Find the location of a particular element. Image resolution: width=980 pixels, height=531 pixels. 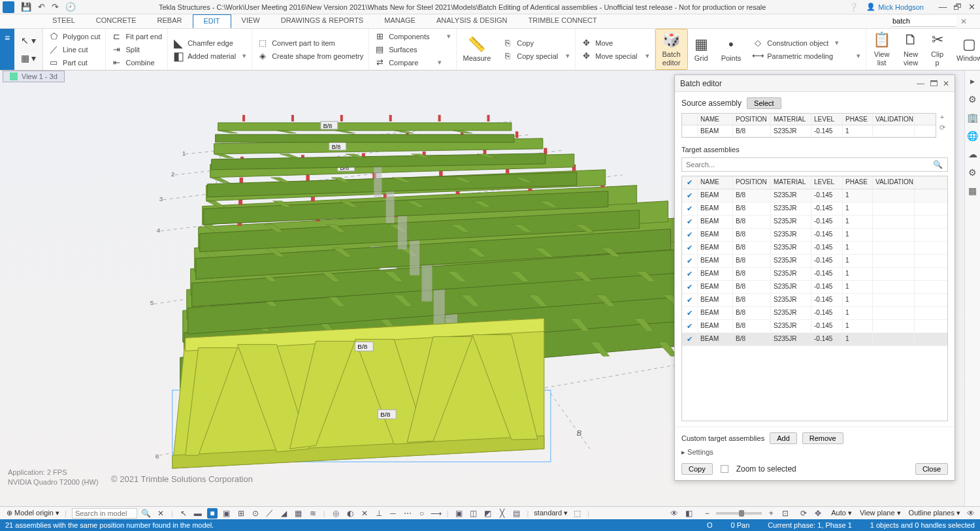

auto-dropdown: Auto ▾ is located at coordinates (841, 513).